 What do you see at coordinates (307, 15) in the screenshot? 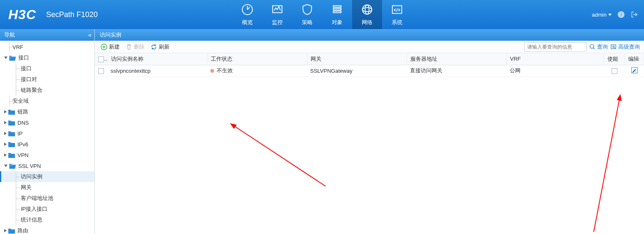
I see `nav-item-shield: 策略` at bounding box center [307, 15].